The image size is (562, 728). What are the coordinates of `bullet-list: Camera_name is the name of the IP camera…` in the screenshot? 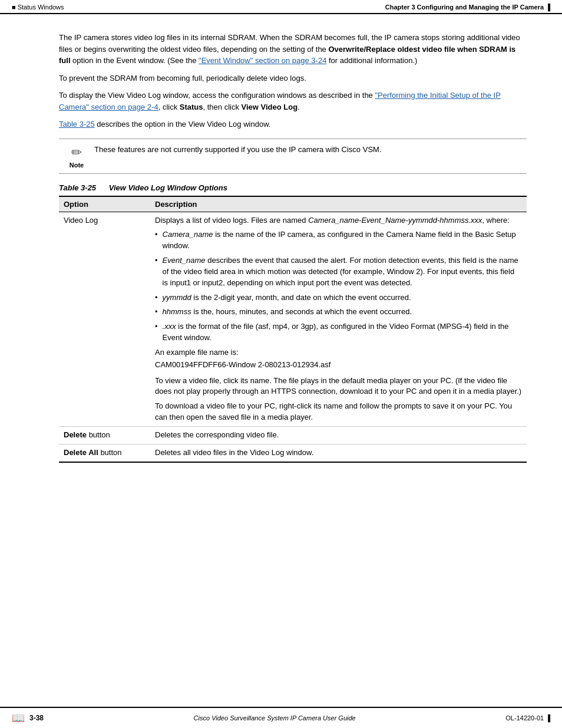 It's located at (338, 286).